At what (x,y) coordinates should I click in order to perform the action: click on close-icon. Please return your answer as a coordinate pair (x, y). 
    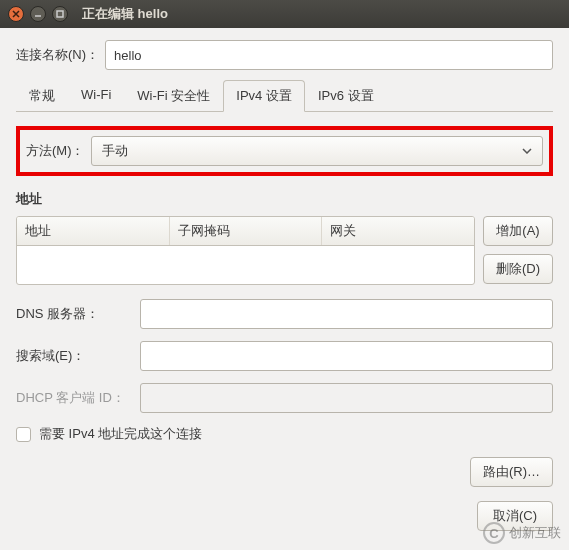
    Looking at the image, I should click on (16, 14).